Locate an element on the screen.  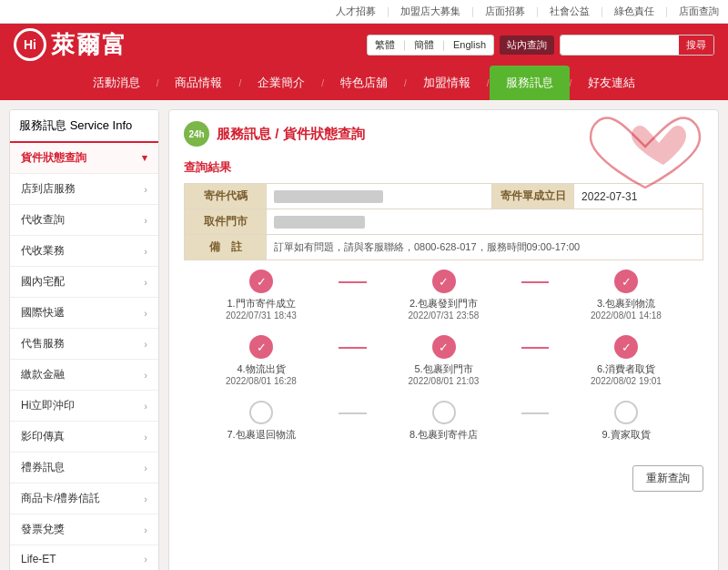
sidebar-label-5: 國際快遞 is located at coordinates (43, 313).